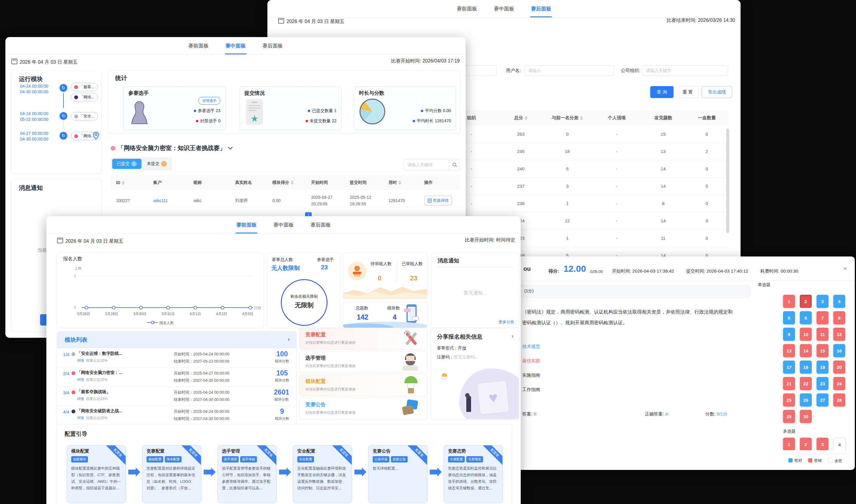 This screenshot has width=856, height=504. I want to click on tab-unsubmitted: 未提交 22, so click(157, 164).